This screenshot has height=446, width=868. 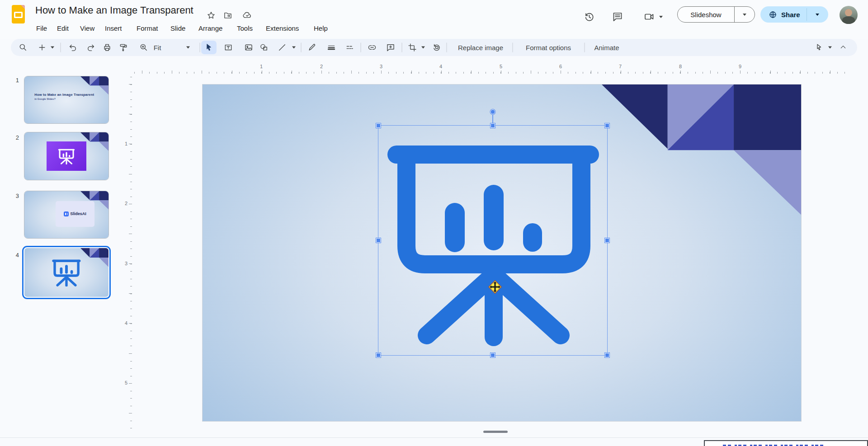 I want to click on selection-bounding-box, so click(x=493, y=240).